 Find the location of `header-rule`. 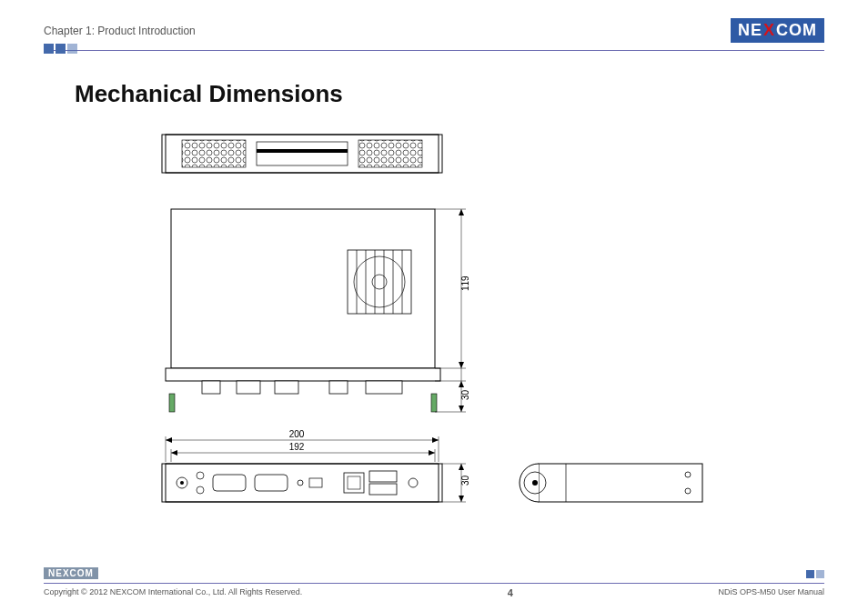

header-rule is located at coordinates (434, 51).